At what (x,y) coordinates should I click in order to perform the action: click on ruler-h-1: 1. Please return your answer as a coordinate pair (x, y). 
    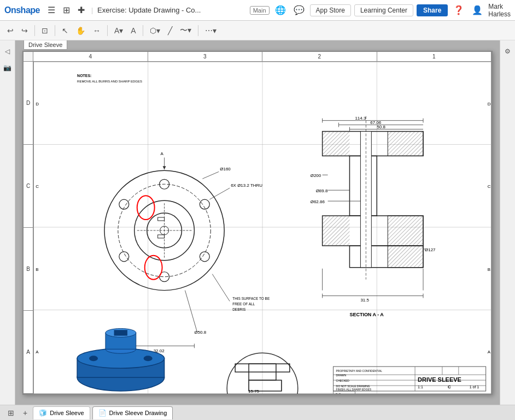
    Looking at the image, I should click on (435, 57).